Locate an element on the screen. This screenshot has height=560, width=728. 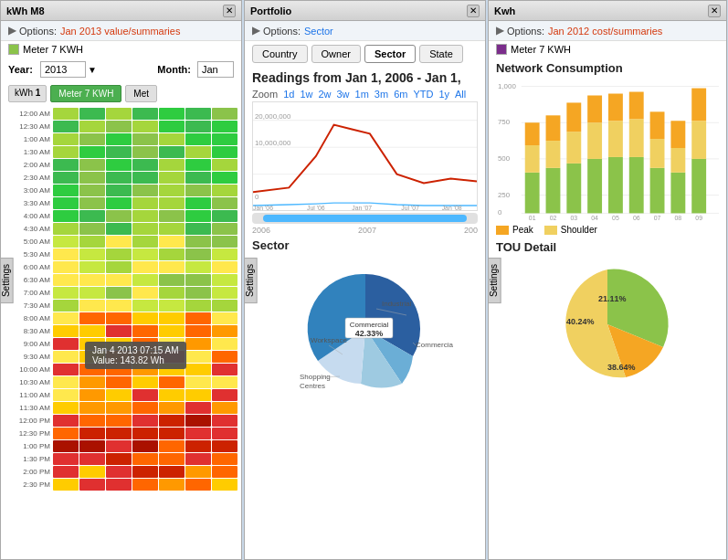
zoom-3m: 3m is located at coordinates (382, 94).